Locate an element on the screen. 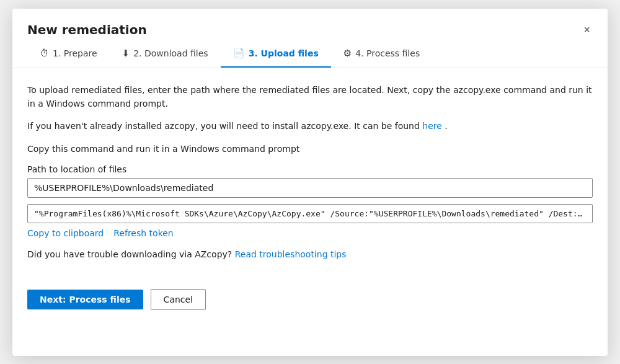  dialog-title: New remediation is located at coordinates (87, 30).